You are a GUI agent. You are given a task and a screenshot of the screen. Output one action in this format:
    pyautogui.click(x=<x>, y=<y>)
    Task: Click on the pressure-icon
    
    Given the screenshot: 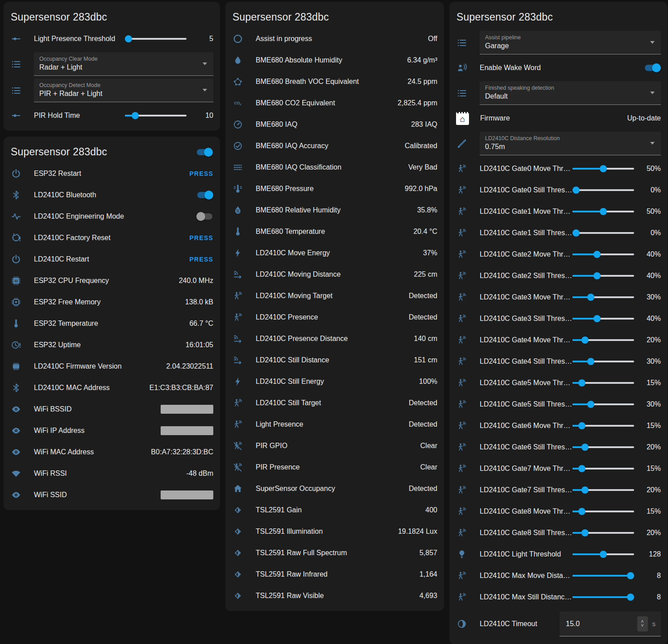 What is the action you would take?
    pyautogui.click(x=238, y=189)
    